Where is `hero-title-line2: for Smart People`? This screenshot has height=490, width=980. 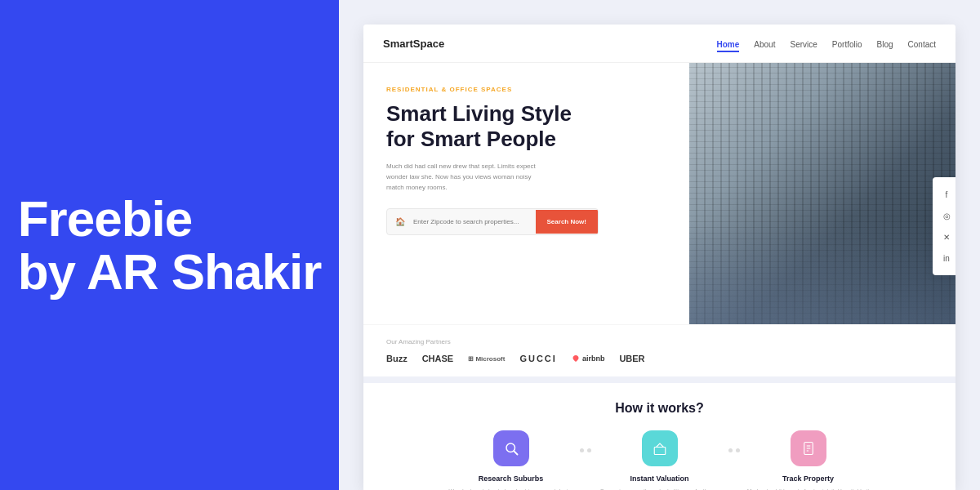
hero-title-line2: for Smart People is located at coordinates (471, 139).